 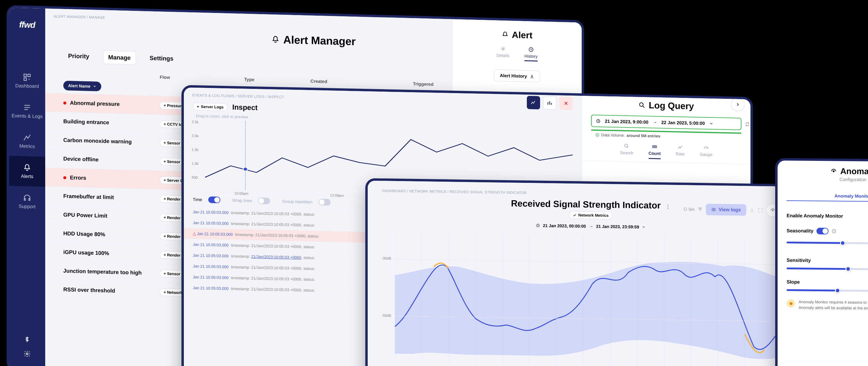 I want to click on bar-chart-icon, so click(x=550, y=103).